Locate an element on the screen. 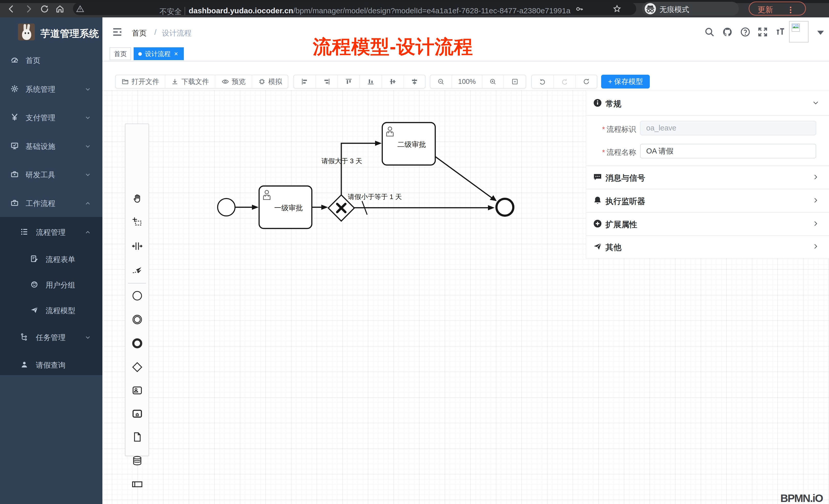 This screenshot has height=504, width=829. sidebar-item-payment: 支付管理 is located at coordinates (51, 117).